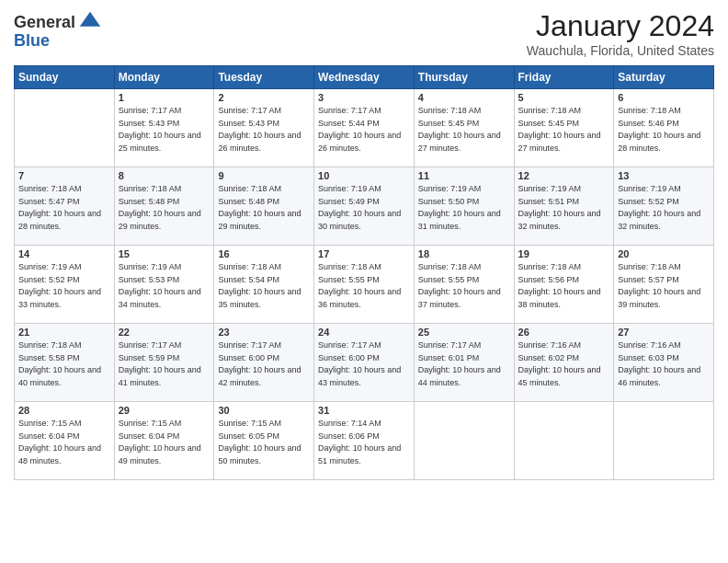 The image size is (728, 563). I want to click on daylight: Daylight: 10 hours and 33 minutes., so click(60, 298).